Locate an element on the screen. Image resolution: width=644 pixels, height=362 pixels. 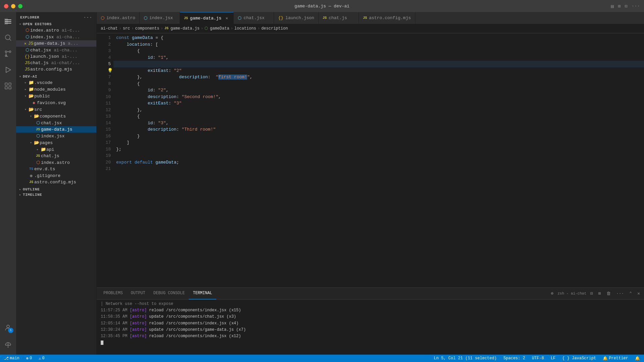
more-icon: ··· is located at coordinates (636, 6).